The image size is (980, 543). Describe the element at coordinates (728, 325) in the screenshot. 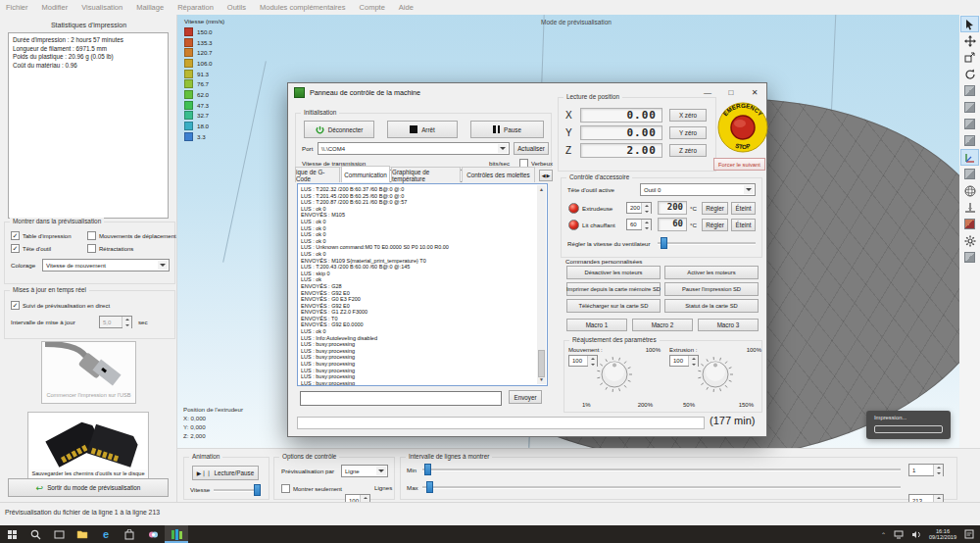

I see `macro-button: Macro 3` at that location.